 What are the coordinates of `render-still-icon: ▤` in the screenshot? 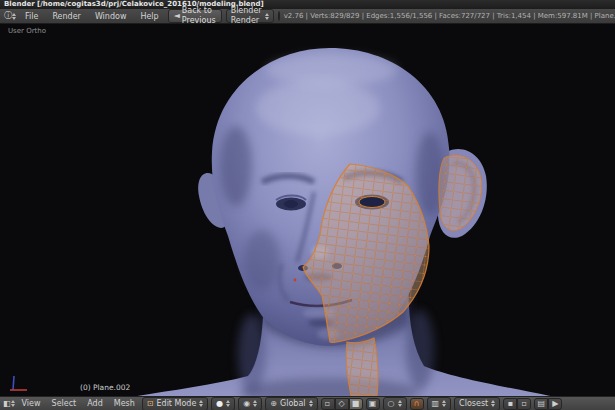 It's located at (541, 404).